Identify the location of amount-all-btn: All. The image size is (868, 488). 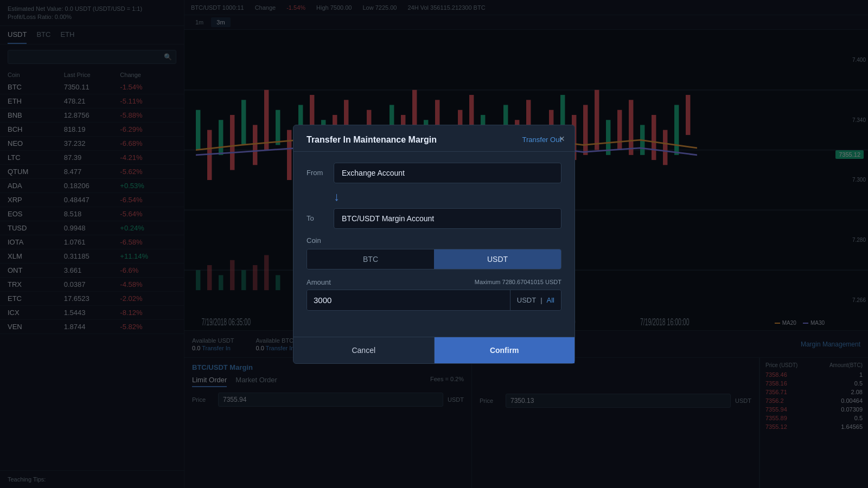
(551, 300).